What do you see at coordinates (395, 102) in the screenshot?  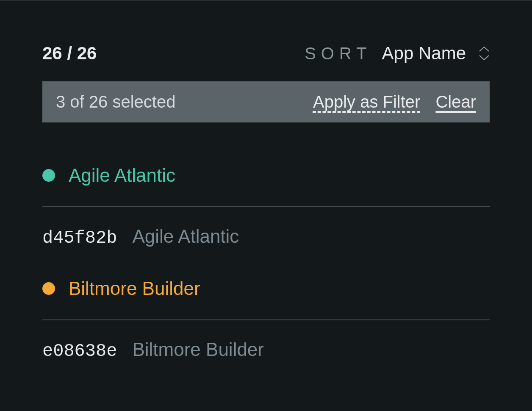 I see `selection-actions: Apply as Filter Clear` at bounding box center [395, 102].